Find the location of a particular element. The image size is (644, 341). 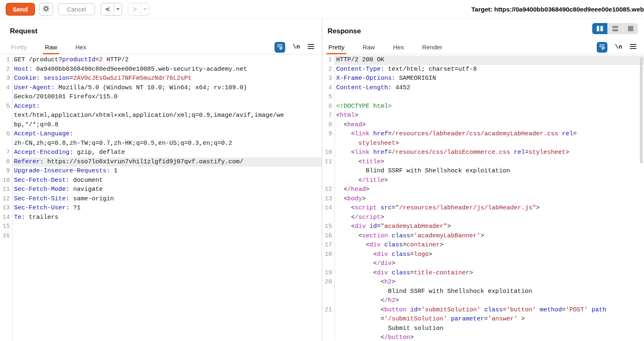

line-content: <div class=container> is located at coordinates (489, 245).